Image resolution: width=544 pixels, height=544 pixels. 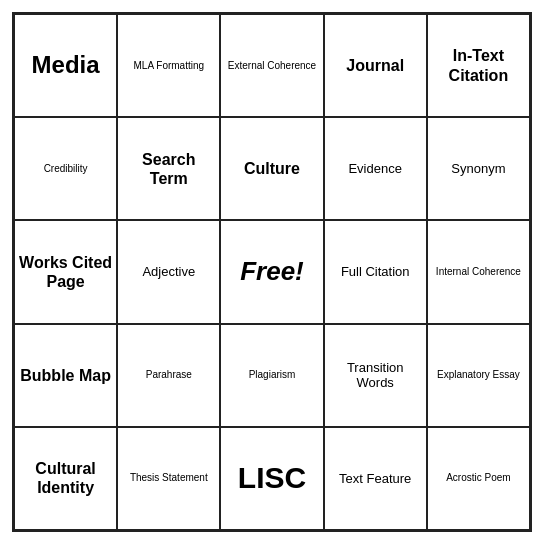 I want to click on cell-r4c4: Acrostic Poem, so click(x=478, y=478).